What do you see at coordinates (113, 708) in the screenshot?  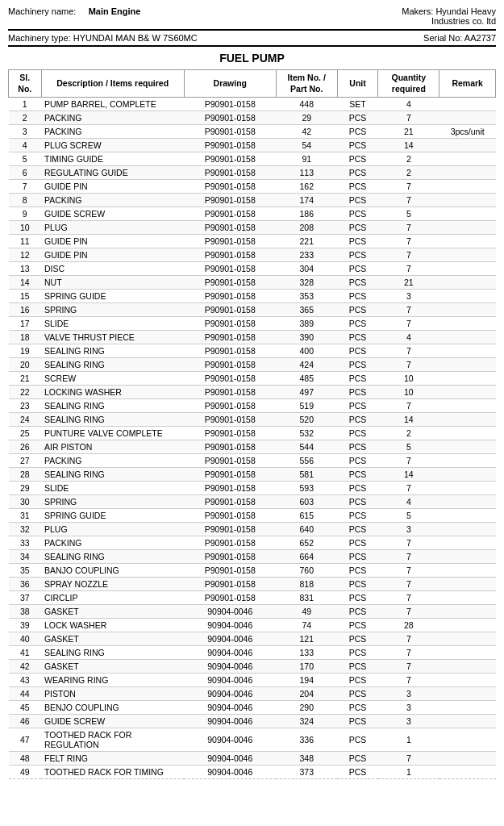 I see `table-cell: BENJO COUPLING` at bounding box center [113, 708].